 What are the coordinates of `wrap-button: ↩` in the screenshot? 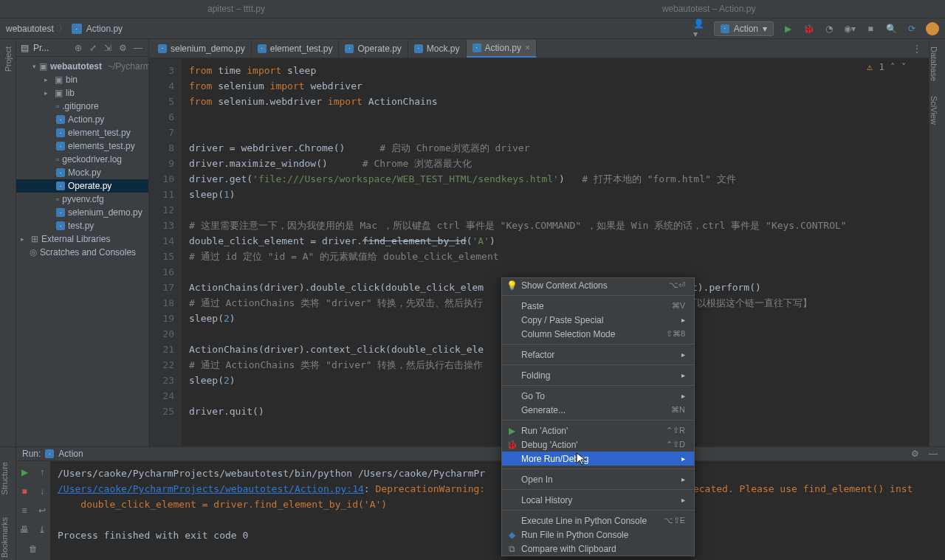 It's located at (42, 511).